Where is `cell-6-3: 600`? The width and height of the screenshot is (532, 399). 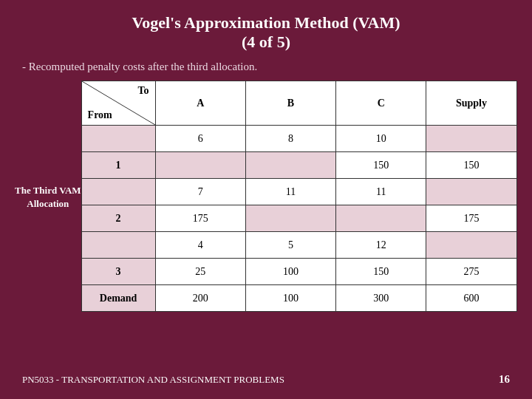
cell-6-3: 600 is located at coordinates (471, 299).